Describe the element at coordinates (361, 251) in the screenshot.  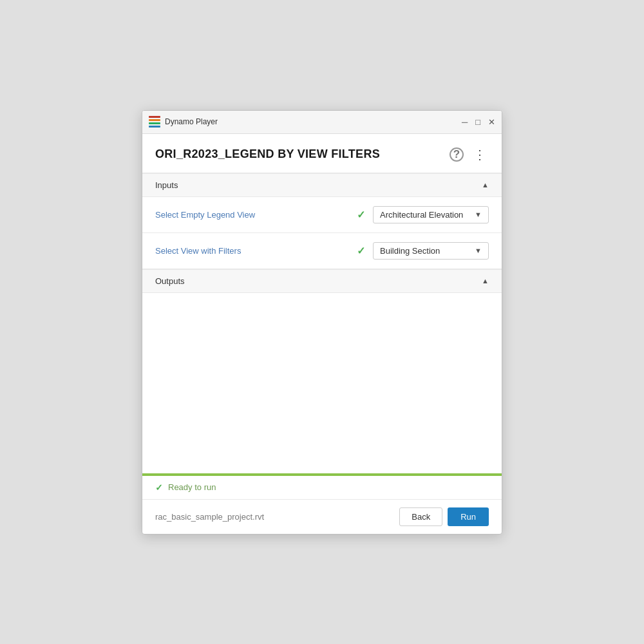
I see `check-icon-2: ✓` at that location.